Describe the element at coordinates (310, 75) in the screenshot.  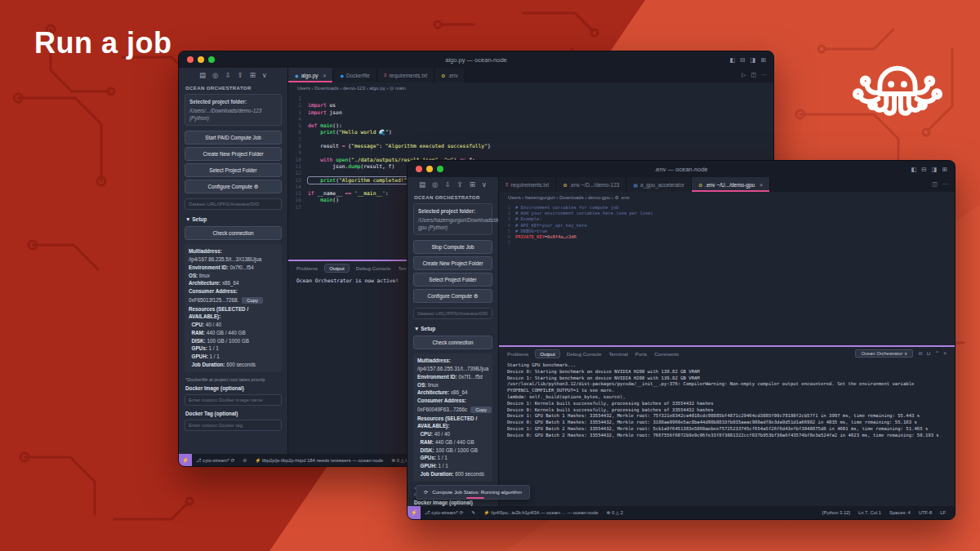
I see `editor-tab-algo-py: ◆algo.py×` at that location.